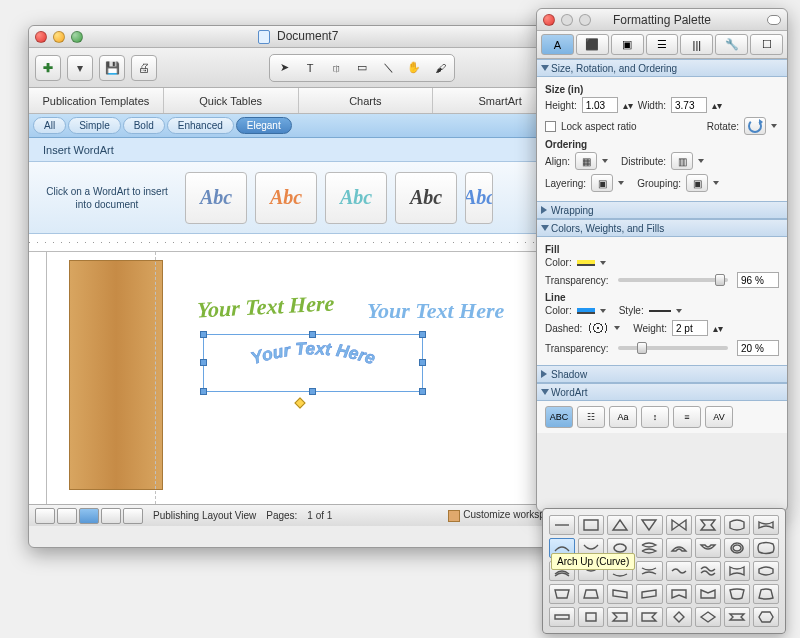 The height and width of the screenshot is (638, 800). I want to click on new-button: ✚, so click(48, 68).